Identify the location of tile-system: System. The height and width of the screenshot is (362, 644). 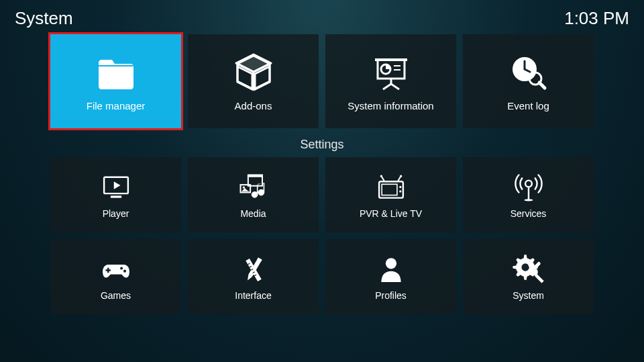
(529, 277).